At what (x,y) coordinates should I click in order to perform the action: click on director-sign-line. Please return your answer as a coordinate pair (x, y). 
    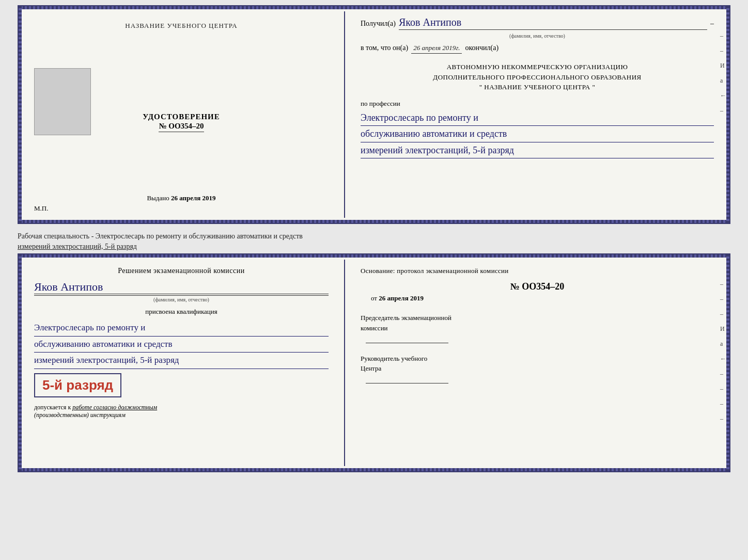
    Looking at the image, I should click on (407, 383).